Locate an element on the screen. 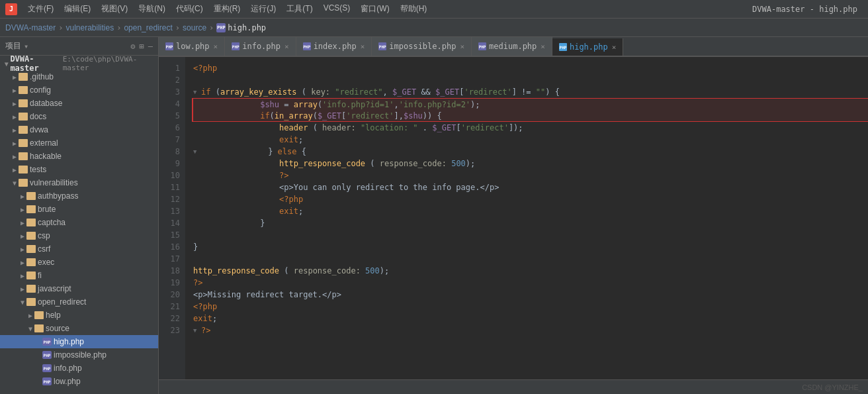 The height and width of the screenshot is (394, 868). breadcrumb: DVWA-master › vulnerabilities › open_red… is located at coordinates (434, 28).